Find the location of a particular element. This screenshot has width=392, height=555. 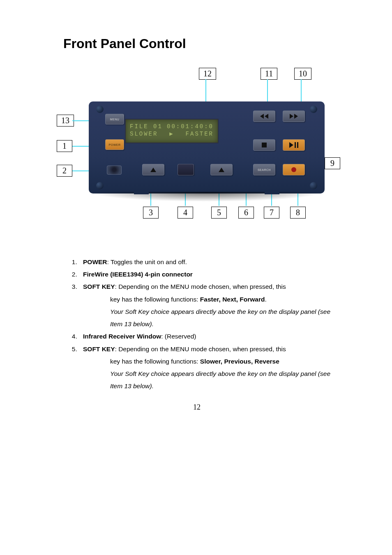

menu-button: MENU is located at coordinates (115, 119).